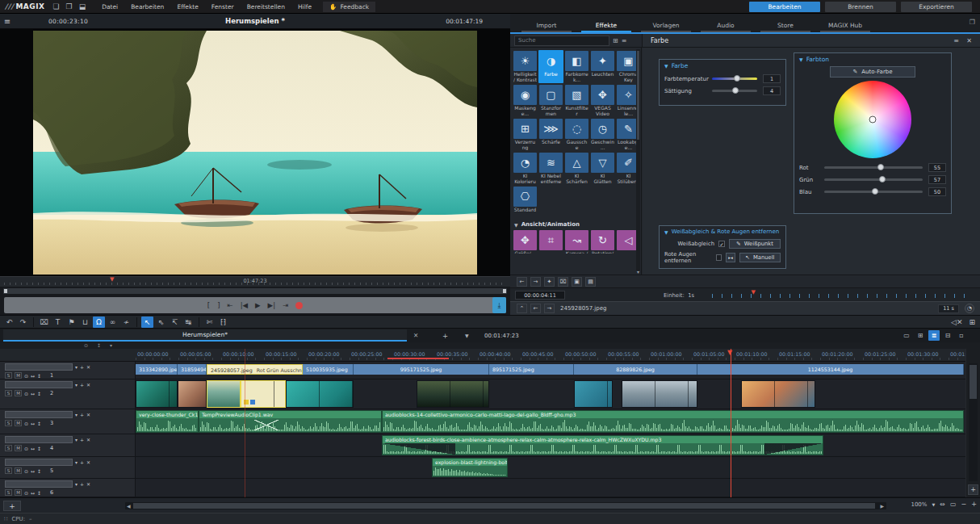 The image size is (980, 524). I want to click on audio-clip-audioblocks-forest-birds-close-ambience-: audioblocks-forest-birds-close-ambience-…, so click(602, 446).